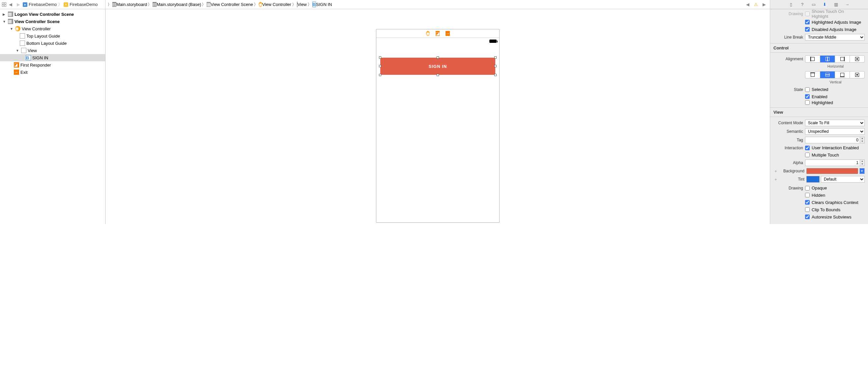 The height and width of the screenshot is (375, 868). Describe the element at coordinates (835, 37) in the screenshot. I see `linebreak-select: Truncate Middle` at that location.